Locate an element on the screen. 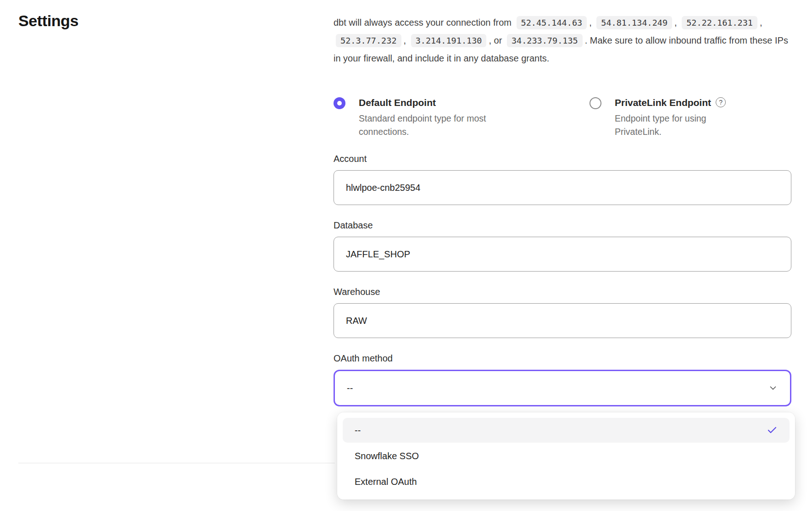 The image size is (812, 511). ip-chip: 54.81.134.249 is located at coordinates (634, 23).